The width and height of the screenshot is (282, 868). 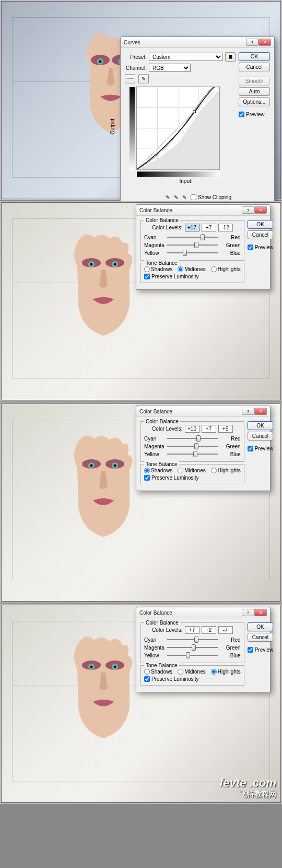 What do you see at coordinates (170, 68) in the screenshot?
I see `channel-select: RGB` at bounding box center [170, 68].